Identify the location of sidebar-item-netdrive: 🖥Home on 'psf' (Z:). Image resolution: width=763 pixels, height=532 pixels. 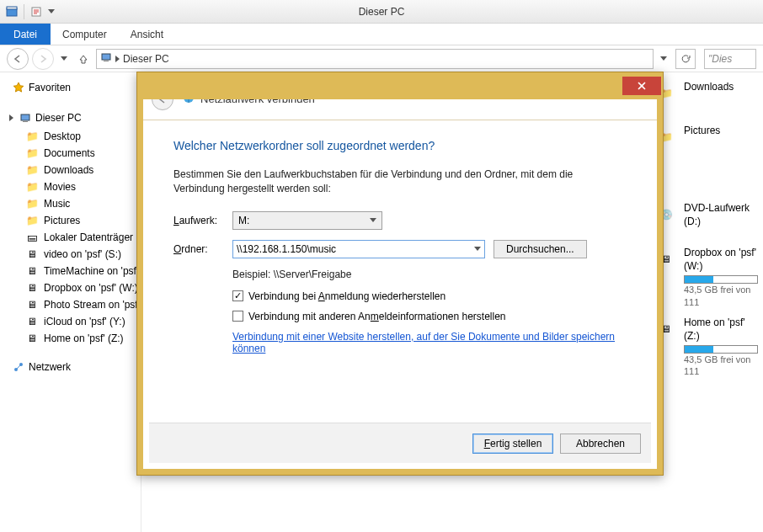
(71, 338).